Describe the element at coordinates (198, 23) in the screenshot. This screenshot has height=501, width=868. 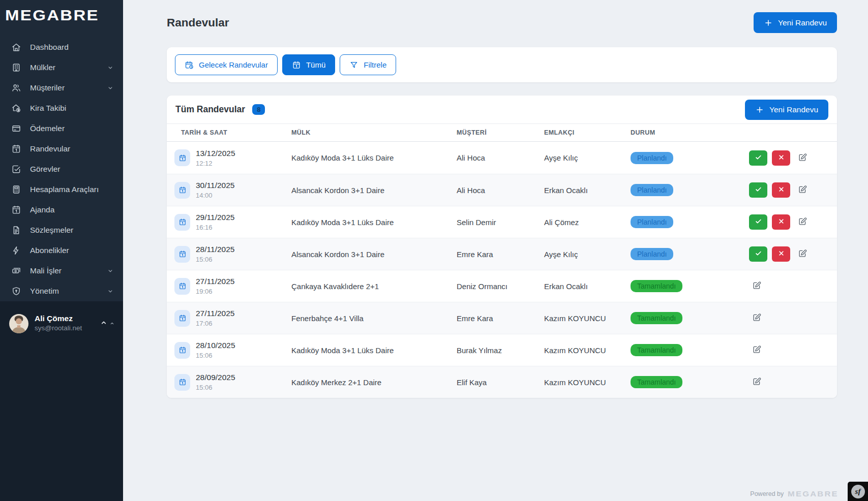
I see `page-title: Randevular` at that location.